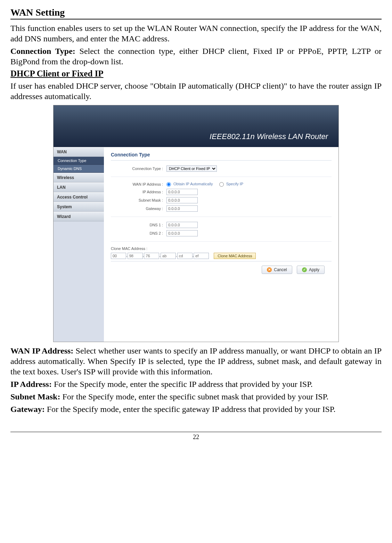 The height and width of the screenshot is (543, 392). I want to click on apply-label: Apply, so click(314, 270).